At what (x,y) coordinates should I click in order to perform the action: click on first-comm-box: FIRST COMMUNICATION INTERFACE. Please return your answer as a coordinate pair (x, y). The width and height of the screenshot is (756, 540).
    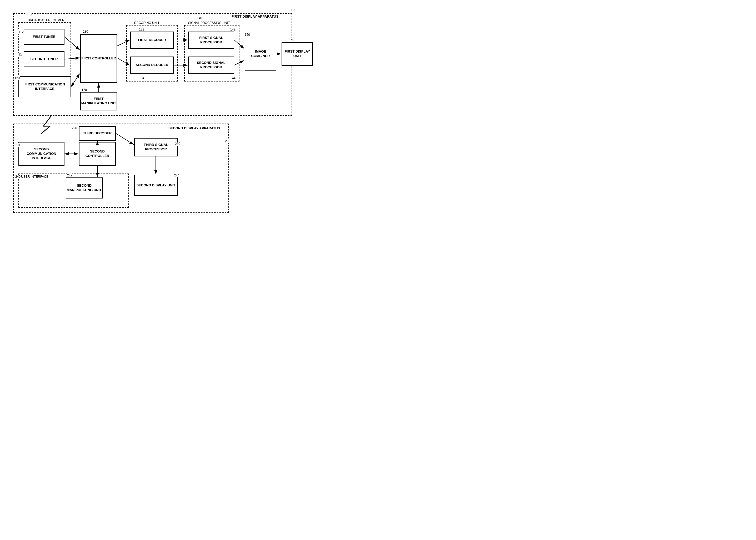
    Looking at the image, I should click on (45, 87).